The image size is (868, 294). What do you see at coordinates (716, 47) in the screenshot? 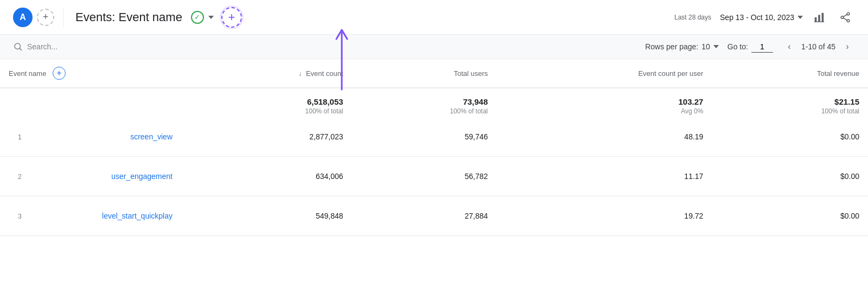
I see `rows-chevron-icon` at bounding box center [716, 47].